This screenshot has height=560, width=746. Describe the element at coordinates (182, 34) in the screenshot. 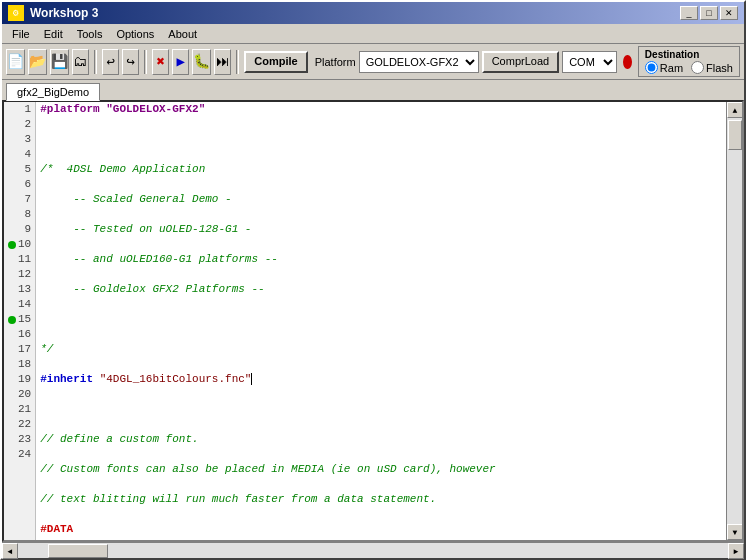

I see `menu-about: About` at that location.